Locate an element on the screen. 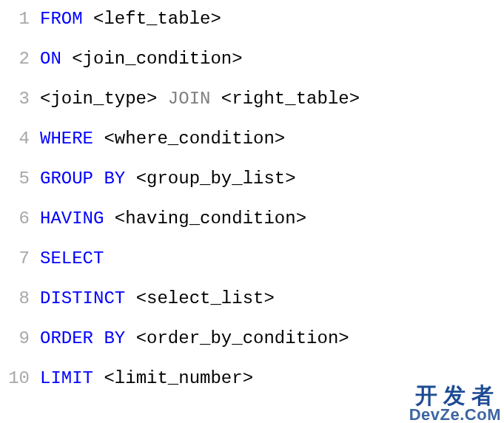 The height and width of the screenshot is (423, 504). line-number: 10 is located at coordinates (15, 379).